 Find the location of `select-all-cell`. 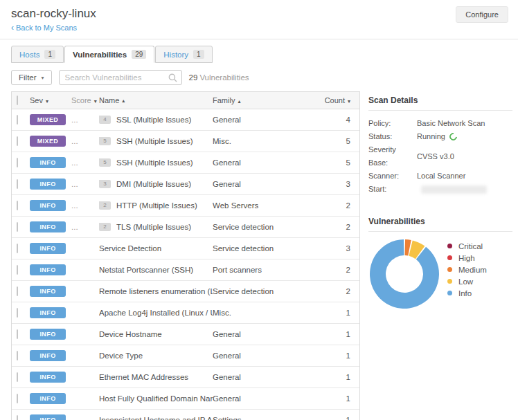

select-all-cell is located at coordinates (21, 100).